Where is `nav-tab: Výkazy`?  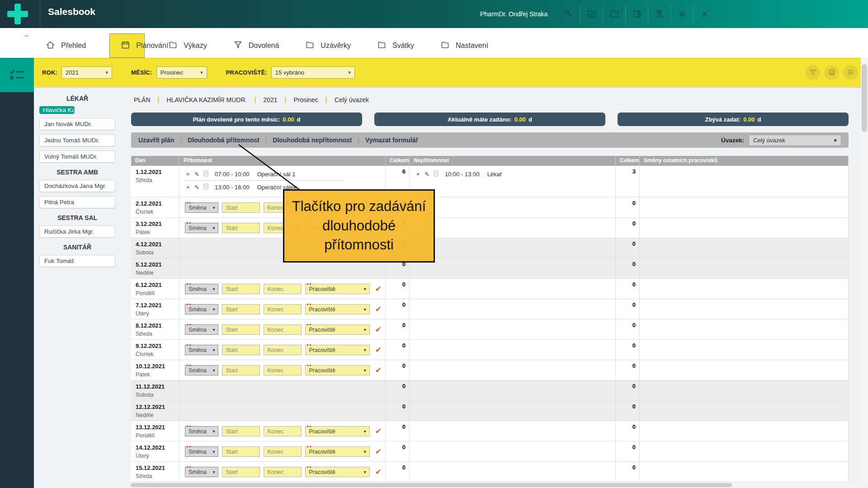
nav-tab: Výkazy is located at coordinates (188, 46).